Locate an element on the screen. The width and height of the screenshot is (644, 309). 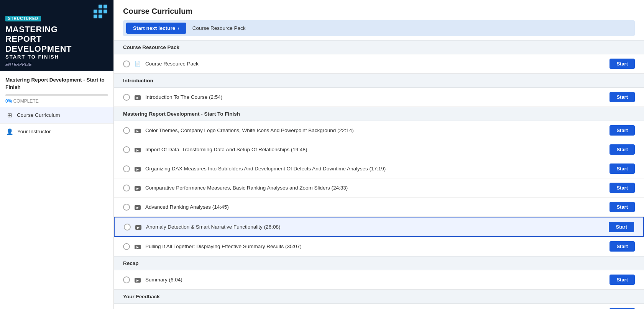
start-lecture-button-m7: Start is located at coordinates (622, 247).